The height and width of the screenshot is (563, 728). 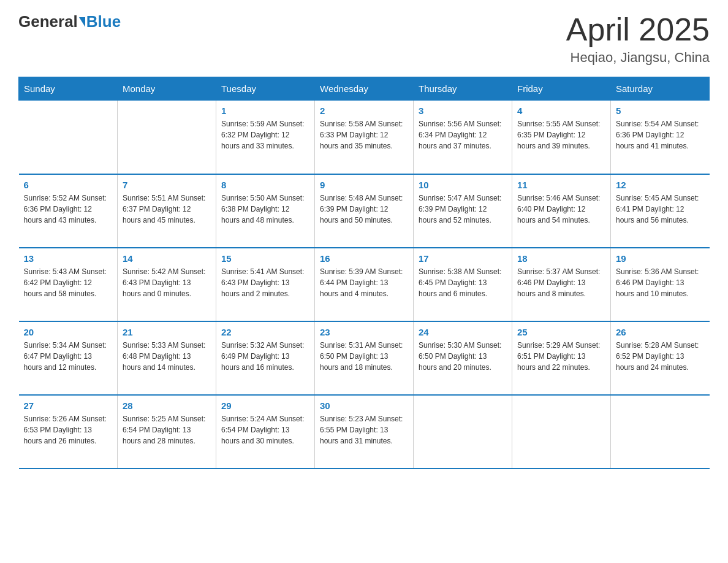 I want to click on calendar-cell: 29Sunrise: 5:24 AM Sunset: 6:54 PM Dayli…, so click(x=266, y=432).